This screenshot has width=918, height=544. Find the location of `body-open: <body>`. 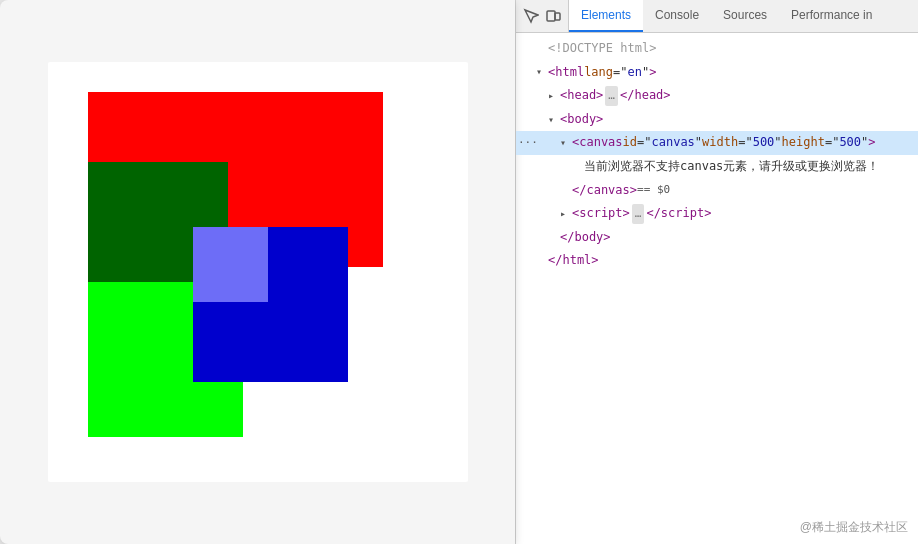

body-open: <body> is located at coordinates (582, 120).